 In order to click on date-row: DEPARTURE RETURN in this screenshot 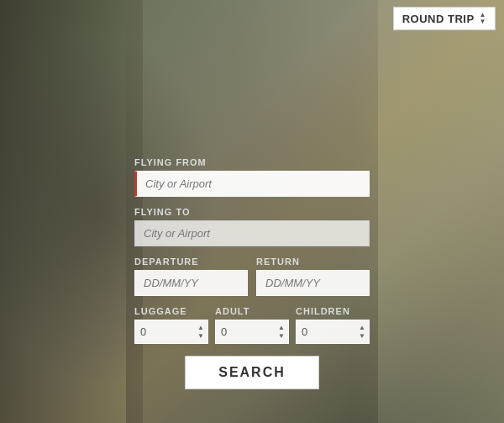, I will do `click(252, 276)`.